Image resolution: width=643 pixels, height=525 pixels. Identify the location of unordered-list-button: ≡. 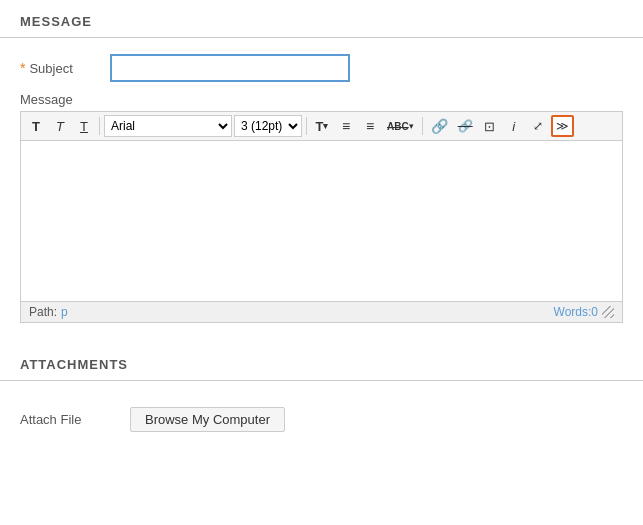
(346, 126).